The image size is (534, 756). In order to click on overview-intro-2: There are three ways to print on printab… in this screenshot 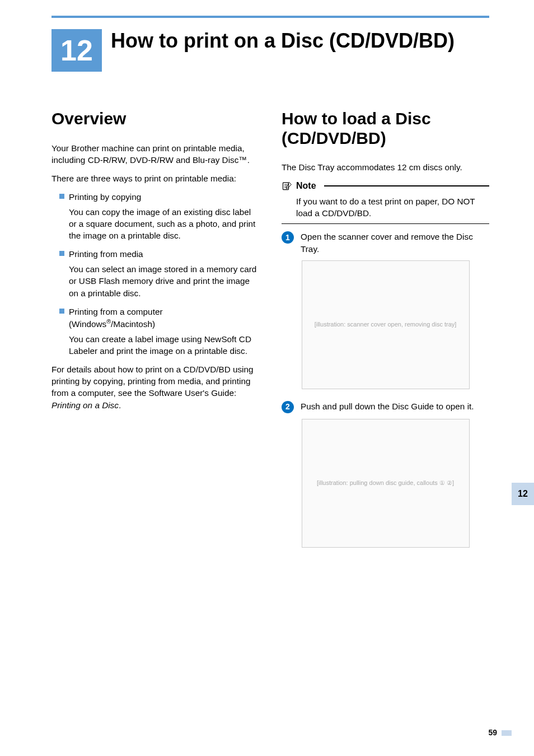, I will do `click(156, 178)`.